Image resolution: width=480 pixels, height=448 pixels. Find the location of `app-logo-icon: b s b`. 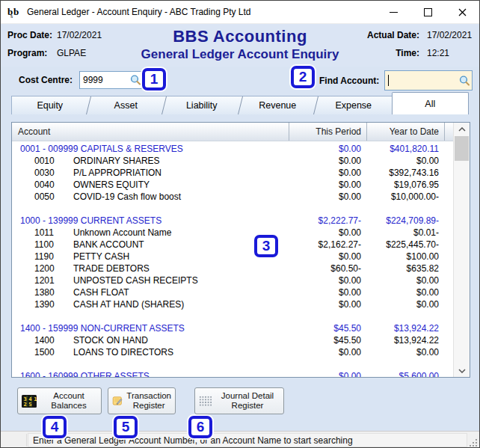

app-logo-icon: b s b is located at coordinates (14, 12).